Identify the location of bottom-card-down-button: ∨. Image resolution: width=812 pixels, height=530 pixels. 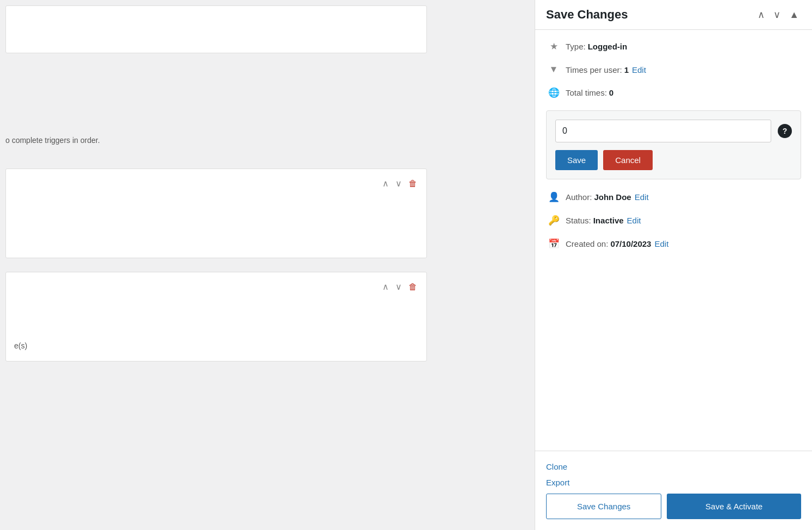
(399, 287).